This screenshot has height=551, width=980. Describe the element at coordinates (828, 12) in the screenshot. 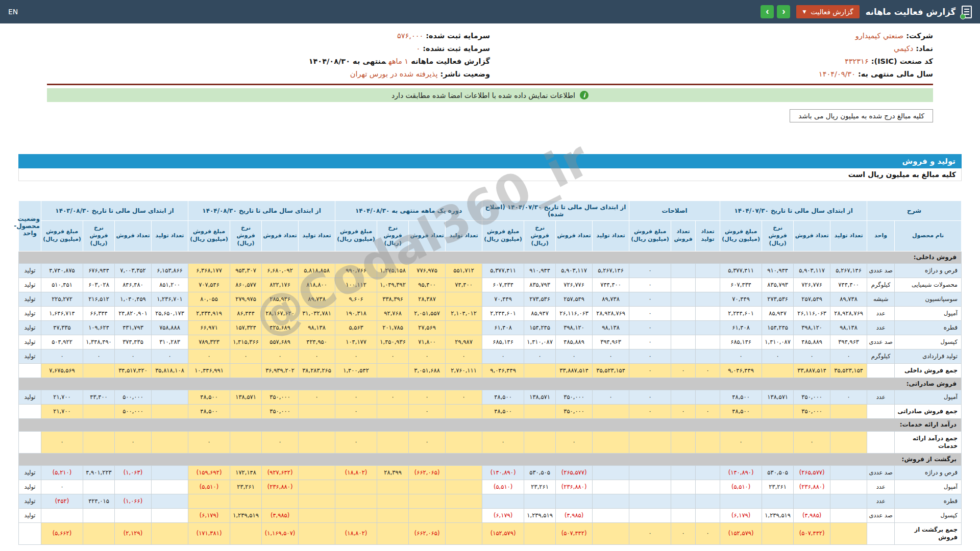

I see `report-type-select: گزارش فعالیت ▼` at that location.